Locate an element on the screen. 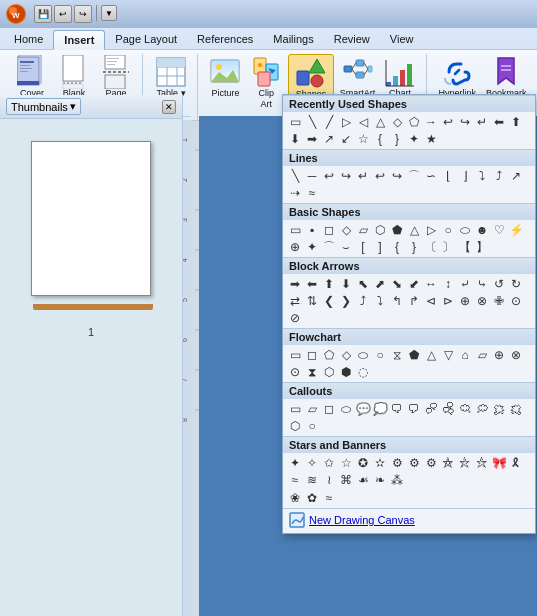  shape-item: ⌂ is located at coordinates (465, 355).